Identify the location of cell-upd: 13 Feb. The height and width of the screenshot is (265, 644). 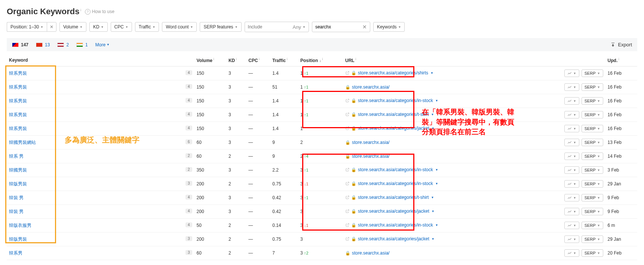
(622, 143).